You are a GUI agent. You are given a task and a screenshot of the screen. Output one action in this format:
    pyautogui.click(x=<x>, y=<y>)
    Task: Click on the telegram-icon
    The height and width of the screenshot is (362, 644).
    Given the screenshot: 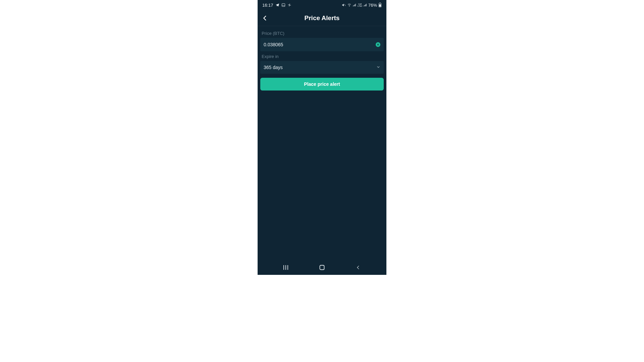 What is the action you would take?
    pyautogui.click(x=277, y=5)
    